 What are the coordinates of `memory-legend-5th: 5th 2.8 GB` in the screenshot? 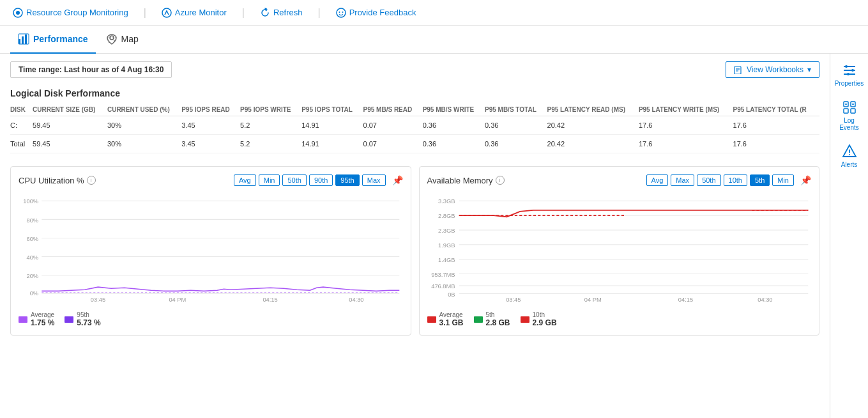 It's located at (492, 320).